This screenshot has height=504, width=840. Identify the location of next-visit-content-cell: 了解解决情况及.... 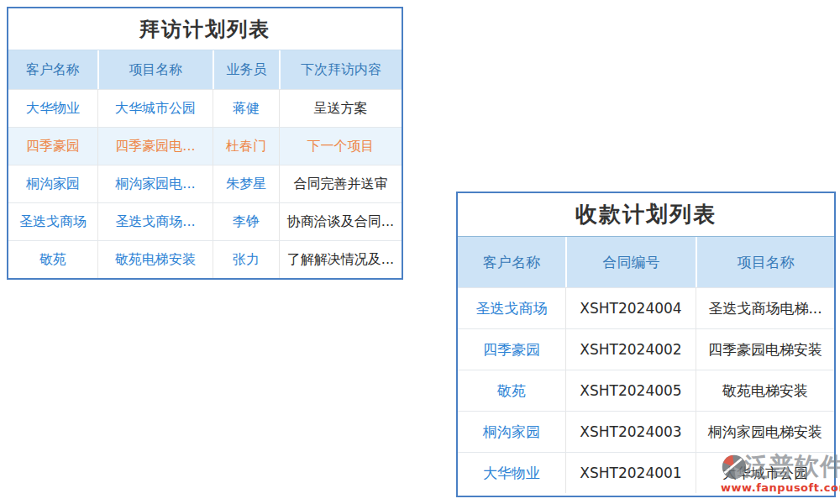
(340, 260).